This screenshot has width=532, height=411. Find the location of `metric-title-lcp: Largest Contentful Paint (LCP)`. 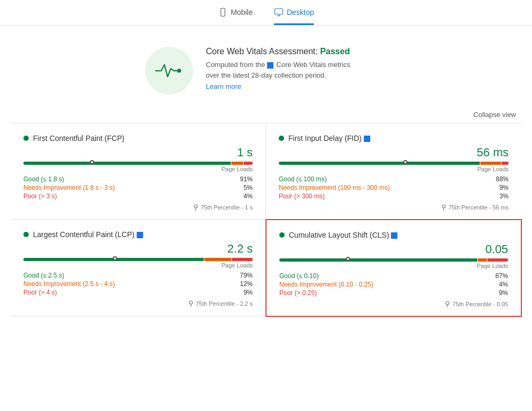

metric-title-lcp: Largest Contentful Paint (LCP) is located at coordinates (88, 234).